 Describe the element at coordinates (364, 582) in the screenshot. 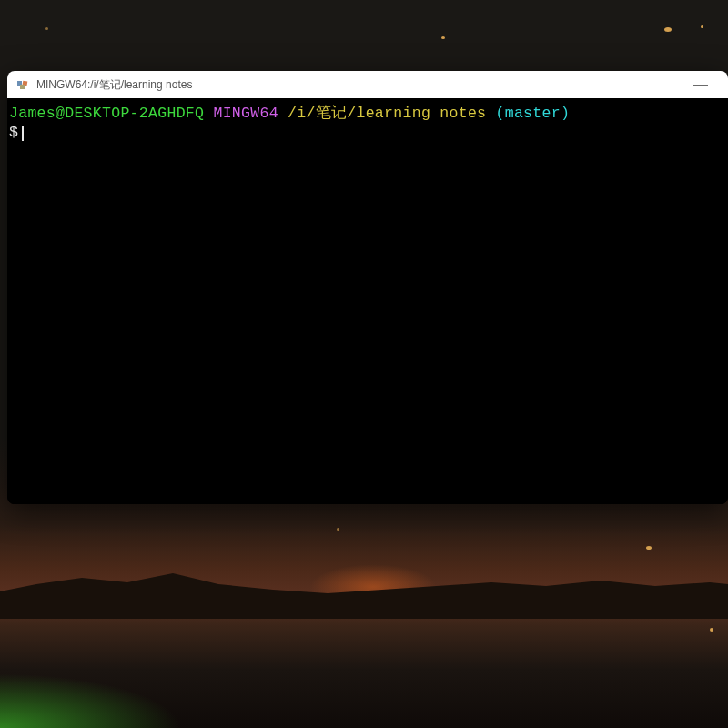

I see `mountain-silhouette` at that location.